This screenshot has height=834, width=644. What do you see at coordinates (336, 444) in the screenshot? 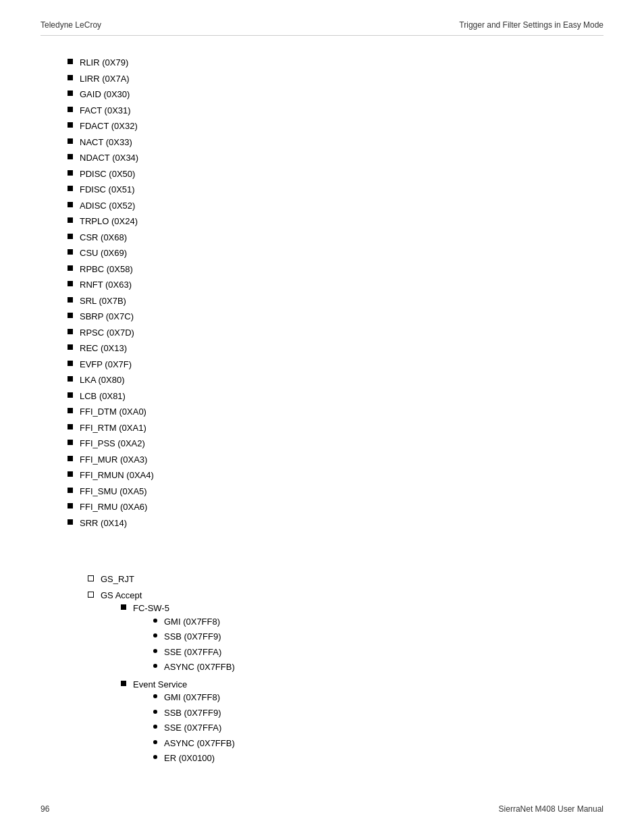
I see `list-item: FFI_PSS (0XA2)` at bounding box center [336, 444].